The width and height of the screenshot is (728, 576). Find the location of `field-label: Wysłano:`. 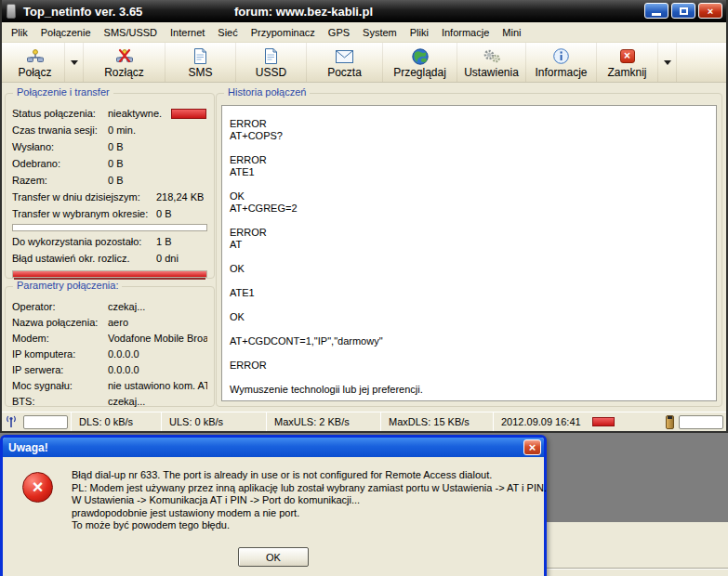

field-label: Wysłano: is located at coordinates (60, 147).